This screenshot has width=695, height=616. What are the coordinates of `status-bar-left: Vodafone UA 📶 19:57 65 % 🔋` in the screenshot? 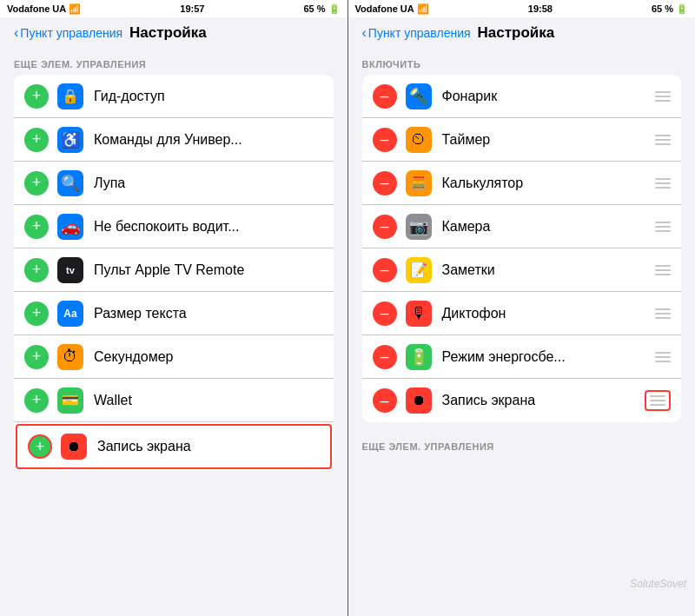 It's located at (174, 9).